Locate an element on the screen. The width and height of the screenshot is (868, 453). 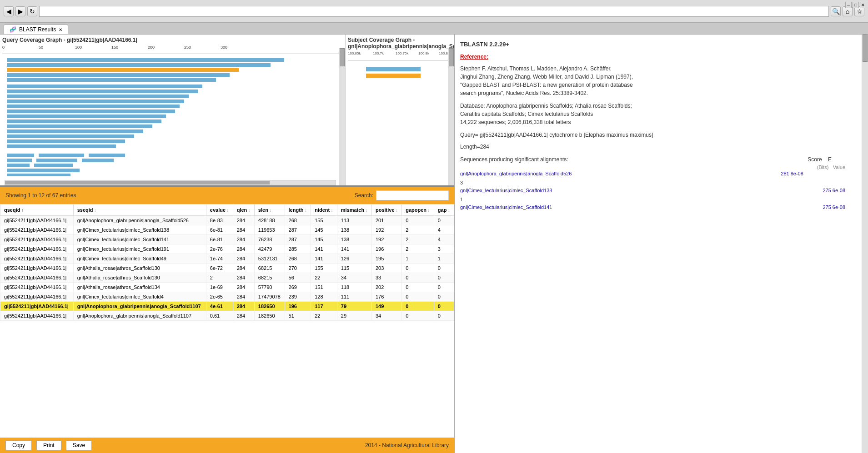
search-input is located at coordinates (412, 195).